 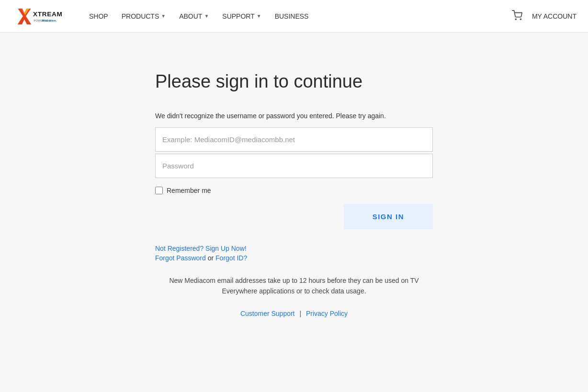 What do you see at coordinates (388, 216) in the screenshot?
I see `sign-in-button: SIGN IN` at bounding box center [388, 216].